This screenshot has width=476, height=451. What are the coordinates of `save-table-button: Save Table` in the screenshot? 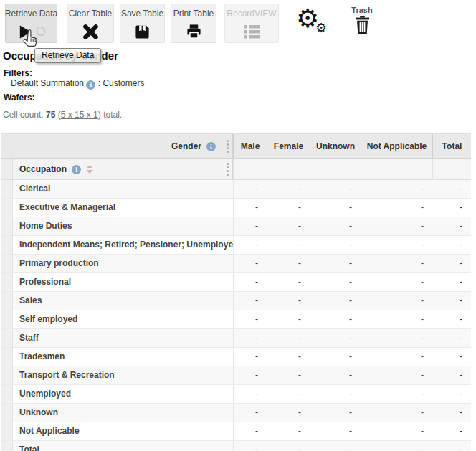 It's located at (142, 23).